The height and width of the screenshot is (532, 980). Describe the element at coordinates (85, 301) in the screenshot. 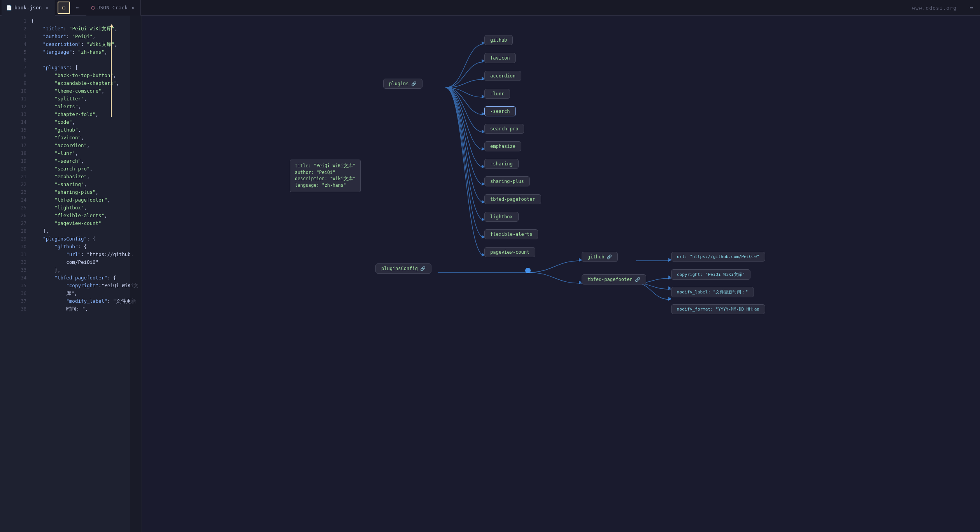

I see `code-text-37: "modify_label": "文件更新` at that location.